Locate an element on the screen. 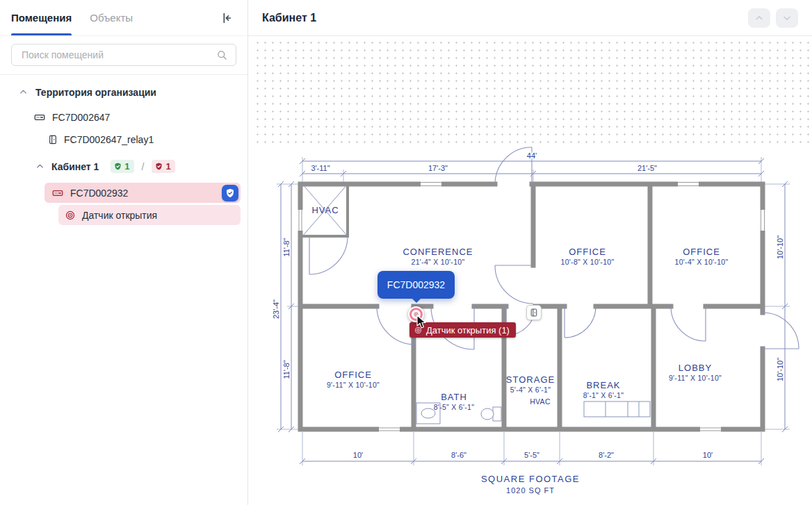 The height and width of the screenshot is (505, 812). scroll-up-button is located at coordinates (759, 18).